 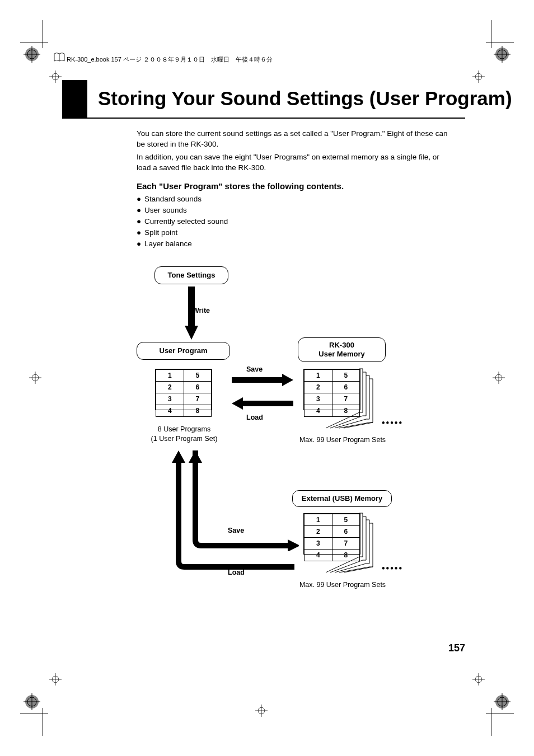 What do you see at coordinates (59, 57) in the screenshot?
I see `book-icon` at bounding box center [59, 57].